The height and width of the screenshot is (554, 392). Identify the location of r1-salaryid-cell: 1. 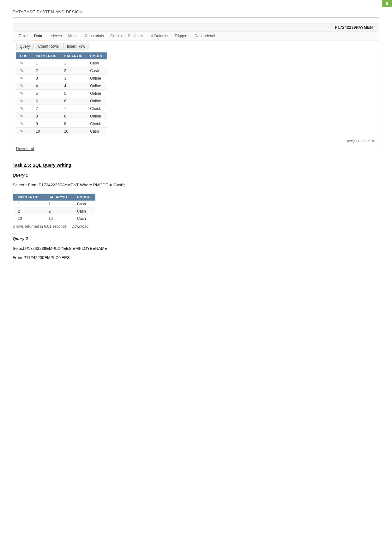
(58, 204).